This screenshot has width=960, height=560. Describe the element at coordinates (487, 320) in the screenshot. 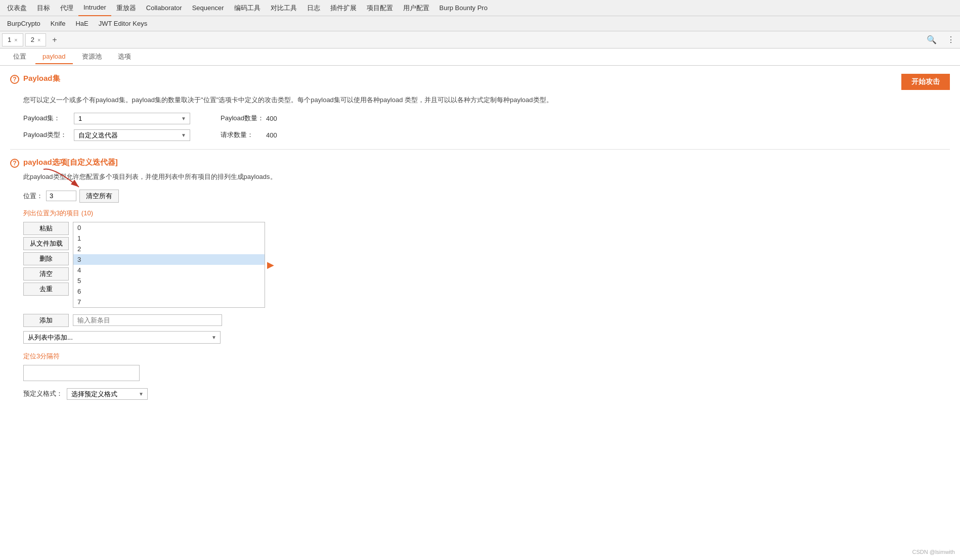

I see `add-row: 添加` at that location.